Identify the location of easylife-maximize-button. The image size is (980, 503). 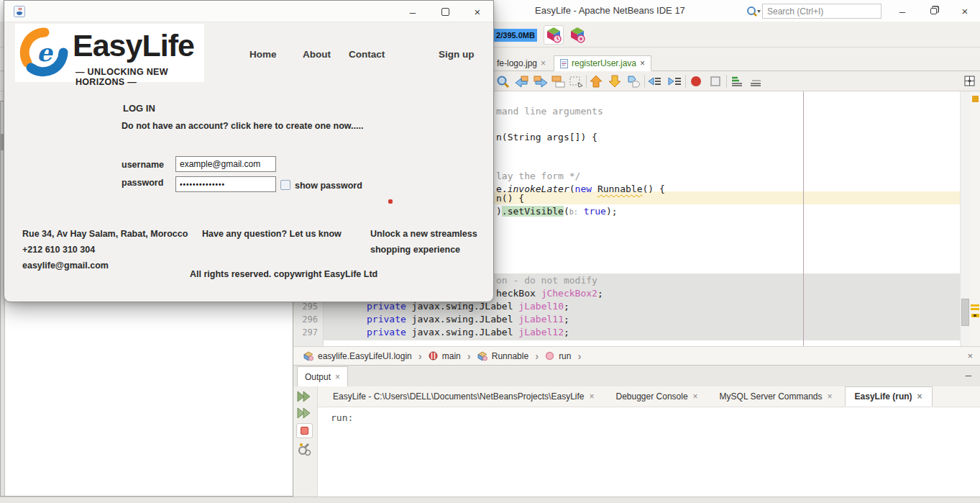
(445, 12).